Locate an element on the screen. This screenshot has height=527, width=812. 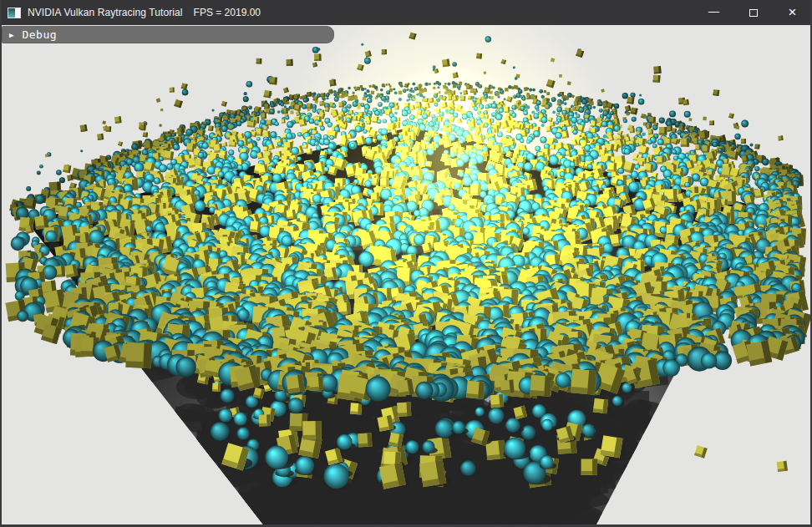
chevron-right-icon: ▶ is located at coordinates (12, 34).